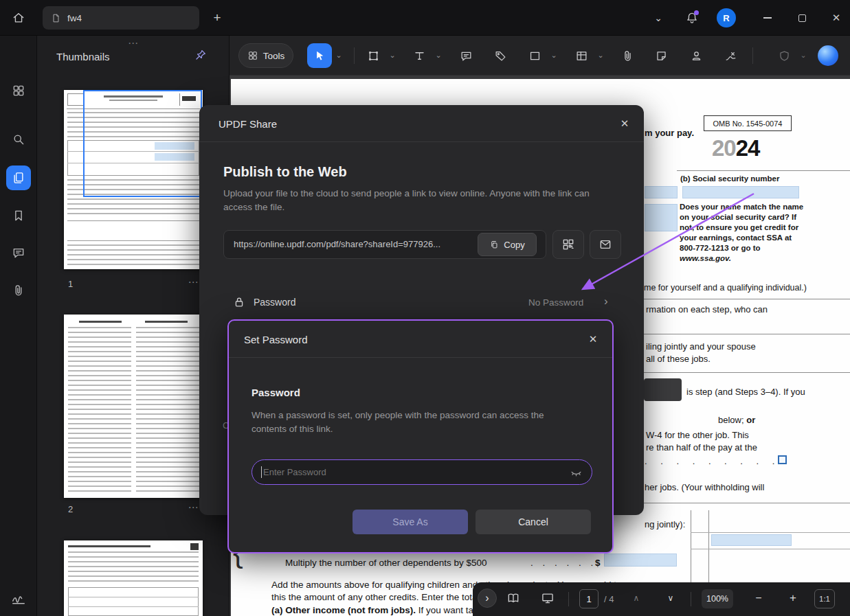  What do you see at coordinates (438, 55) in the screenshot?
I see `text-tool-chevron: ⌄` at bounding box center [438, 55].